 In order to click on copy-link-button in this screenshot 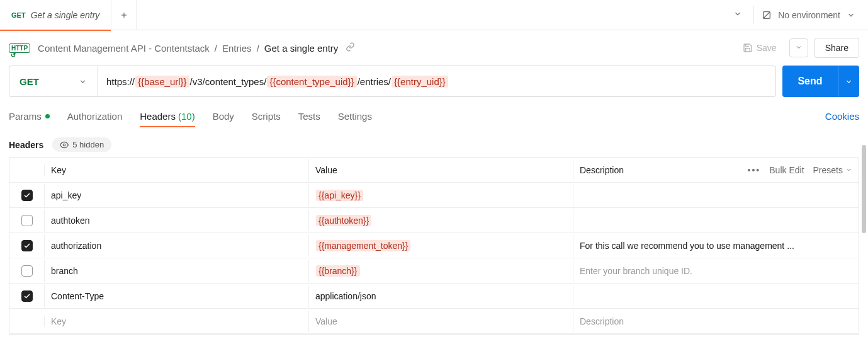, I will do `click(350, 48)`.